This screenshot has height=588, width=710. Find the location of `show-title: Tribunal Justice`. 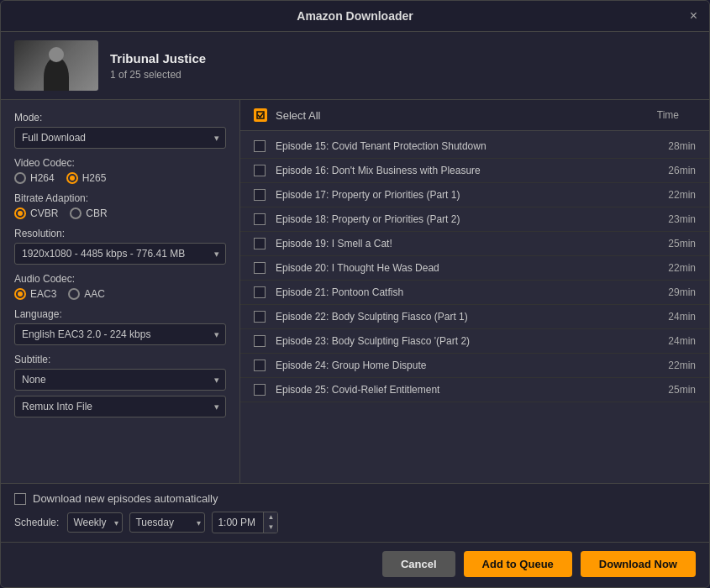

show-title: Tribunal Justice is located at coordinates (158, 59).